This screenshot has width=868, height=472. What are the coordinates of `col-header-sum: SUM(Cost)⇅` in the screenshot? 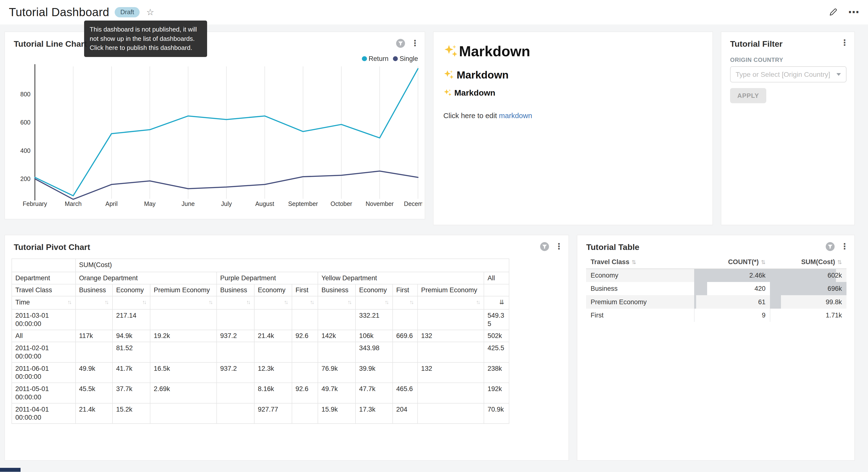 It's located at (808, 262).